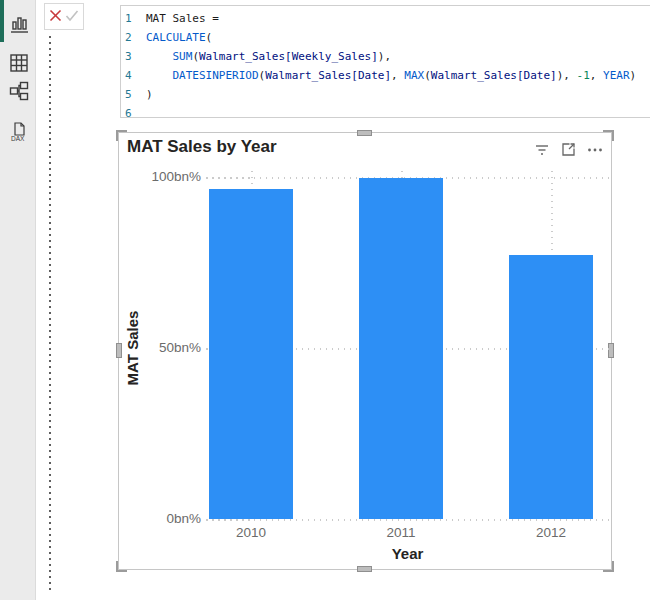 The height and width of the screenshot is (600, 650). I want to click on visual-header-toolbar, so click(568, 150).